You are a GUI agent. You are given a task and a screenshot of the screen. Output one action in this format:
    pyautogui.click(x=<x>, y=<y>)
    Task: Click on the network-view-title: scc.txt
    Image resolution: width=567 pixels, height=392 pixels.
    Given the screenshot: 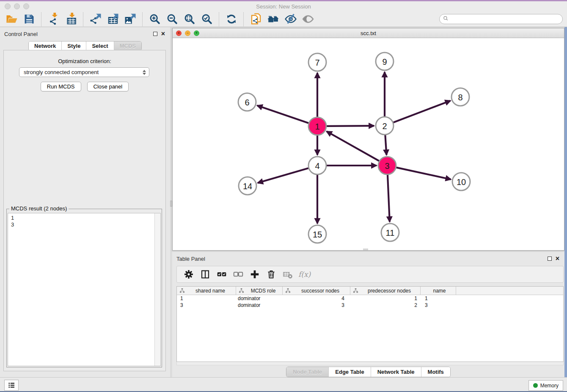 What is the action you would take?
    pyautogui.click(x=368, y=33)
    